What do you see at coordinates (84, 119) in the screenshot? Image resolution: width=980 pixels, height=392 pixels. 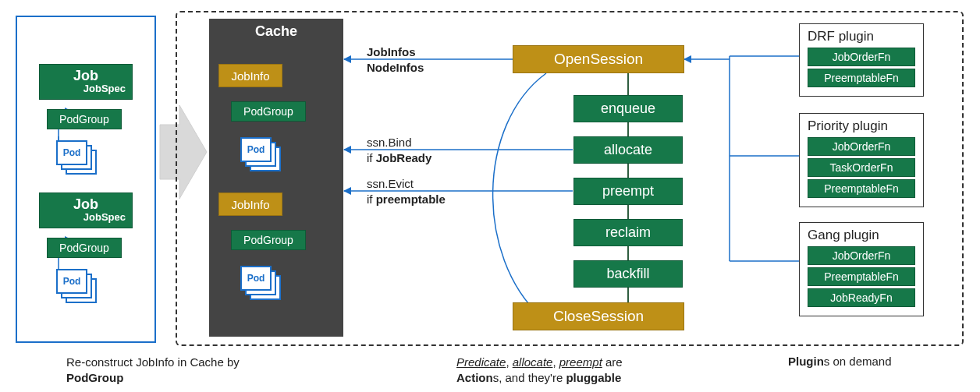 I see `podgroup-label: PodGroup` at bounding box center [84, 119].